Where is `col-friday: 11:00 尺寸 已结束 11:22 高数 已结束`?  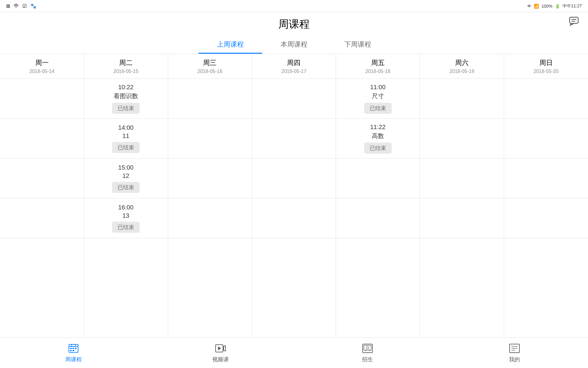 col-friday: 11:00 尺寸 已结束 11:22 高数 已结束 is located at coordinates (378, 214).